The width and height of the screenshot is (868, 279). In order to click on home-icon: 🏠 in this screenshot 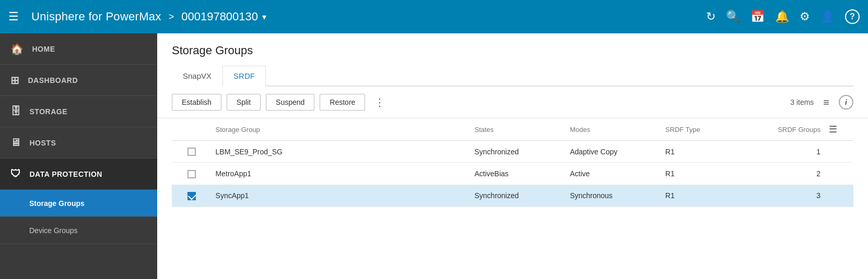, I will do `click(17, 49)`.